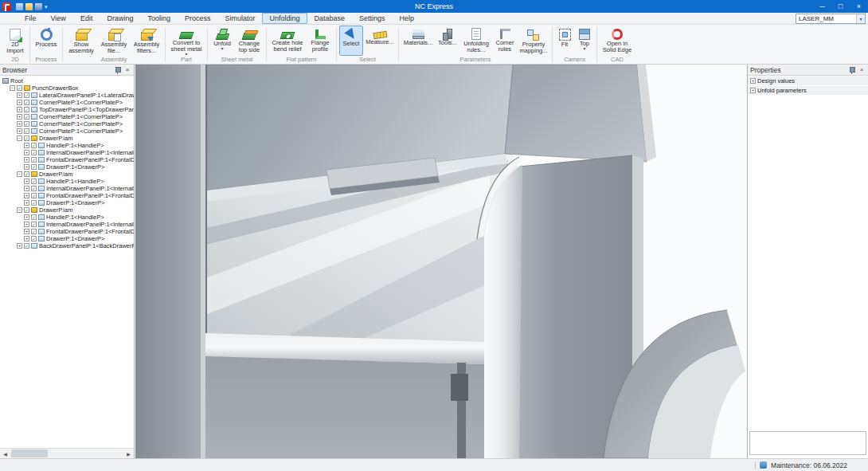 The image size is (868, 471). What do you see at coordinates (249, 41) in the screenshot?
I see `change-top-side-button: Change top side` at bounding box center [249, 41].